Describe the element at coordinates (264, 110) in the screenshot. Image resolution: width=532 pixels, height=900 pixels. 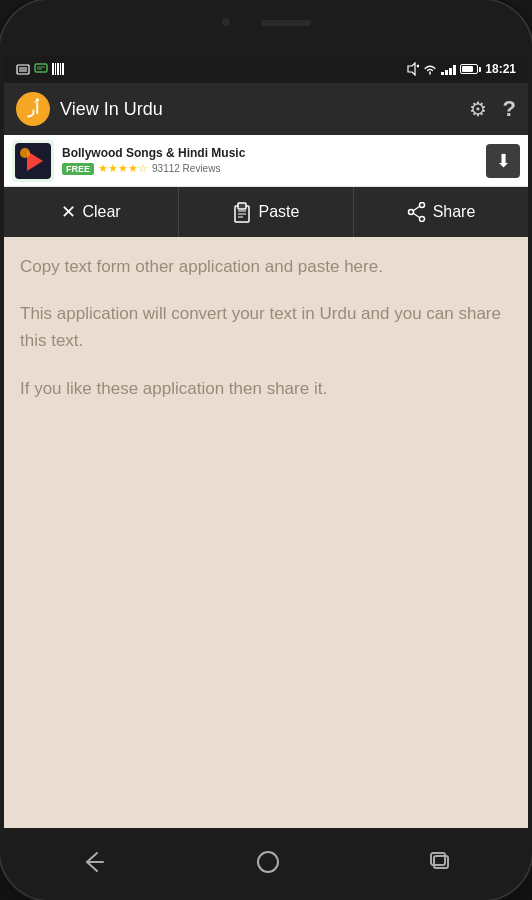
I see `app-title: View In Urdu` at that location.